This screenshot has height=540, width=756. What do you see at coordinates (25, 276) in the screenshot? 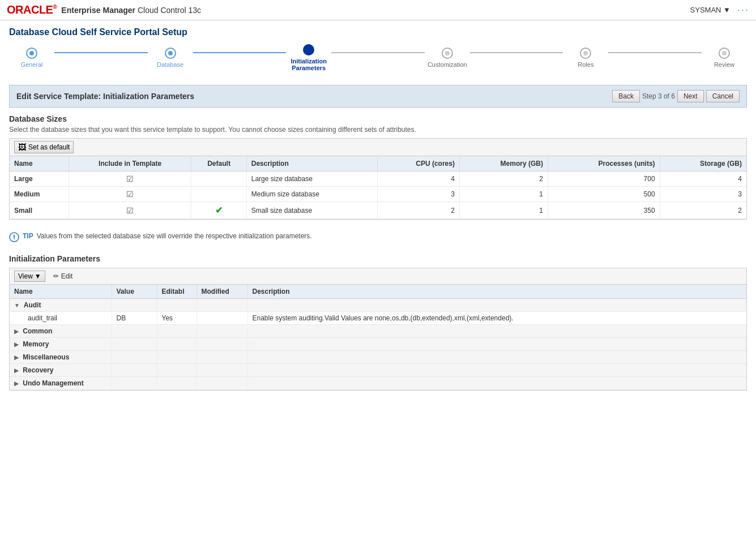
I see `view-label: View` at bounding box center [25, 276].